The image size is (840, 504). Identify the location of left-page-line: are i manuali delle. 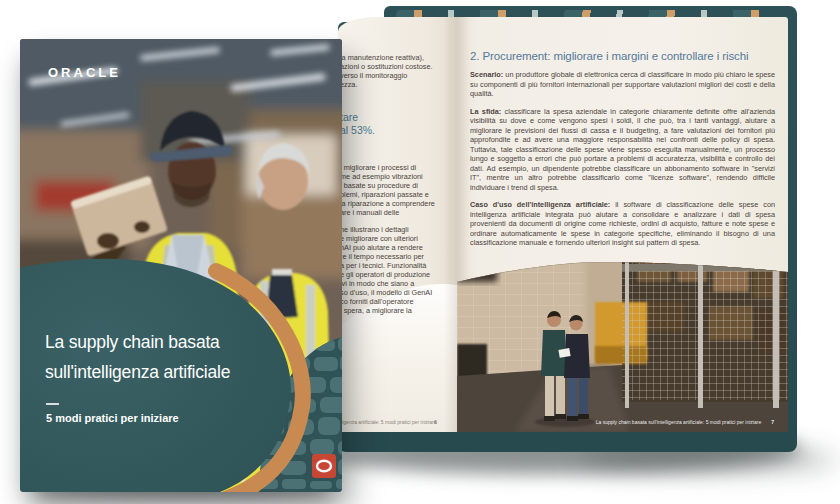
(399, 212).